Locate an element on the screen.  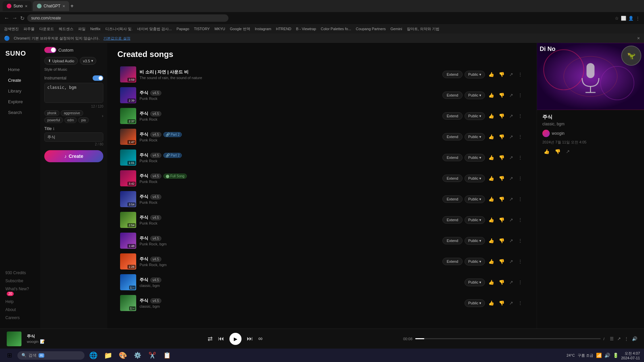
sidebar-about: About is located at coordinates (20, 310).